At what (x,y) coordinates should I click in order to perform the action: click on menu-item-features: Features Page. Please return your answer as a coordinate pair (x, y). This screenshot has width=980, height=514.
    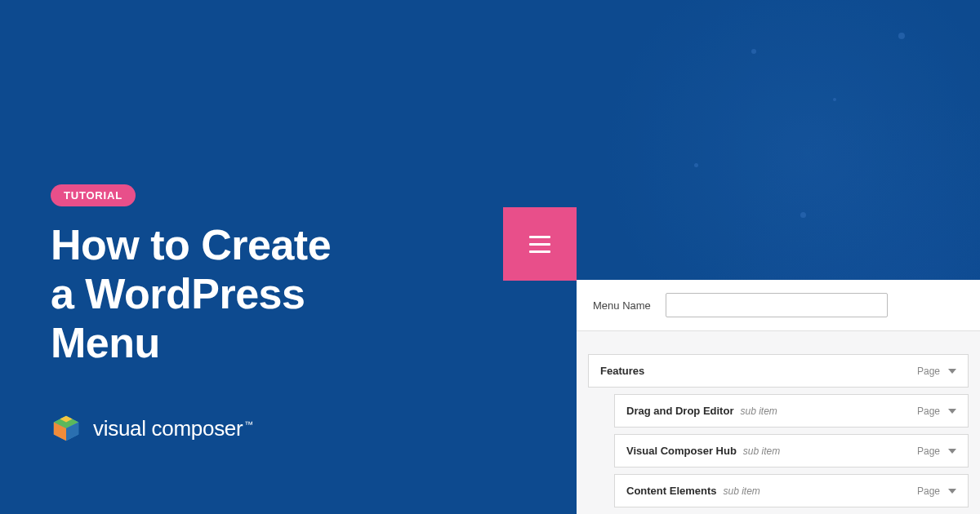
    Looking at the image, I should click on (778, 370).